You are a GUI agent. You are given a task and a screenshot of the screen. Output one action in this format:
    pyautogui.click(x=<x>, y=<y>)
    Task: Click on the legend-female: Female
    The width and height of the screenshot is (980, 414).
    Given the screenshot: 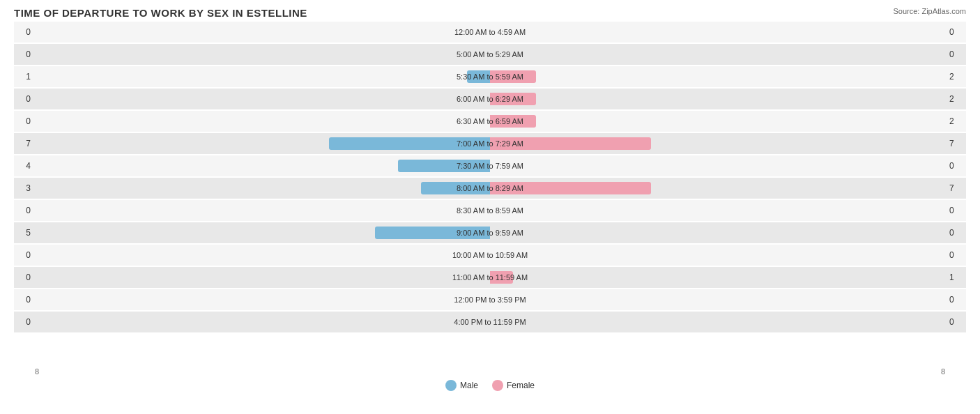 What is the action you would take?
    pyautogui.click(x=513, y=385)
    